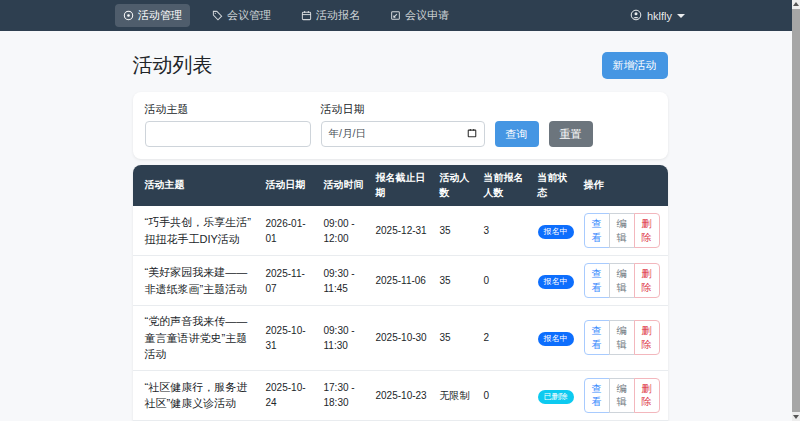 The image size is (800, 421). Describe the element at coordinates (636, 16) in the screenshot. I see `person-circle-icon` at that location.